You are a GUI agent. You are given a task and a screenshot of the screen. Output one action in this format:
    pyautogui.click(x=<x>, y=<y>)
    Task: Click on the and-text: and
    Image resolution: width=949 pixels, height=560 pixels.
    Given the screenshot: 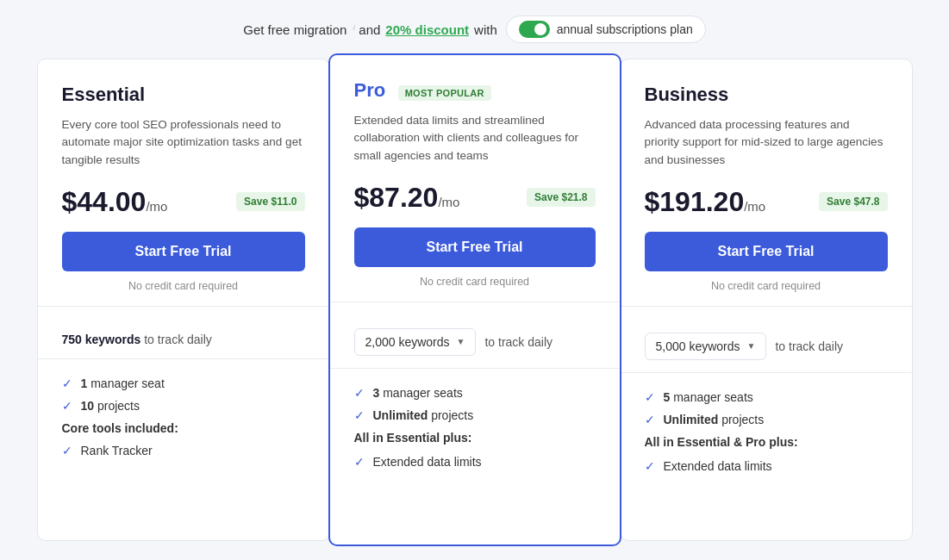 What is the action you would take?
    pyautogui.click(x=369, y=29)
    